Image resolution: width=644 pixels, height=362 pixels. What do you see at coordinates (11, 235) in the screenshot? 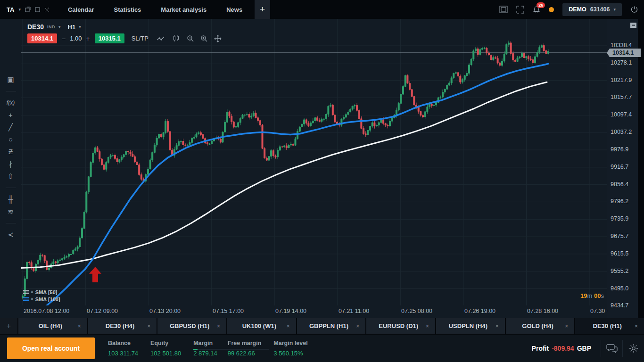
I see `share-button: ≺` at bounding box center [11, 235].